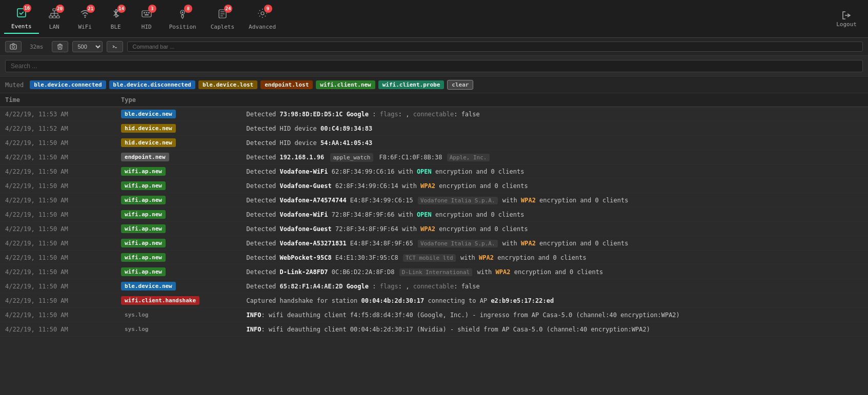  Describe the element at coordinates (188, 9) in the screenshot. I see `position-badge: 8` at that location.